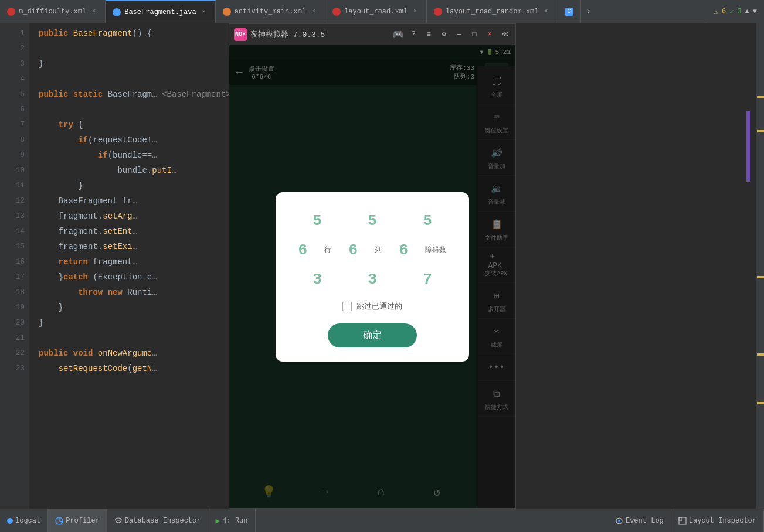  I want to click on event-log-icon, so click(619, 521).